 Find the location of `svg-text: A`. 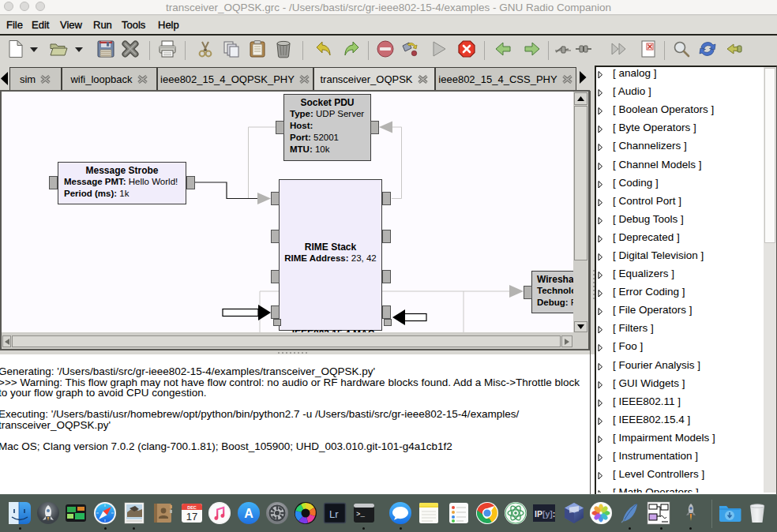

svg-text: A is located at coordinates (249, 513).